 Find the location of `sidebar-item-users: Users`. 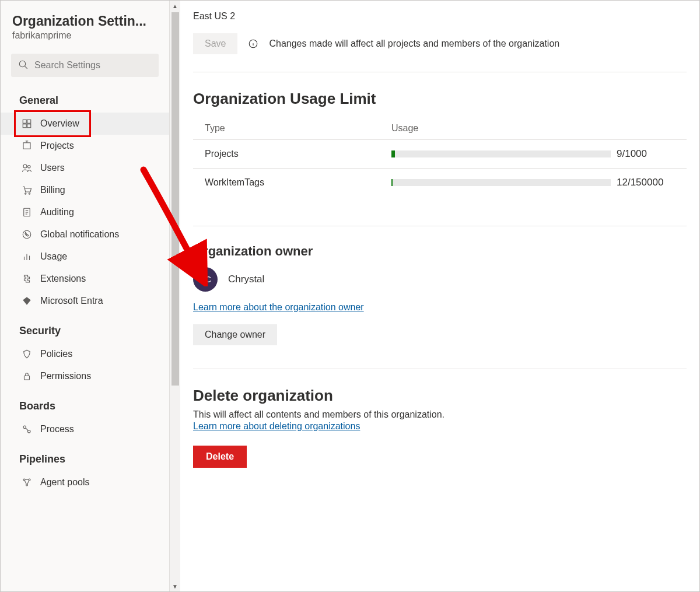

sidebar-item-users: Users is located at coordinates (85, 168).